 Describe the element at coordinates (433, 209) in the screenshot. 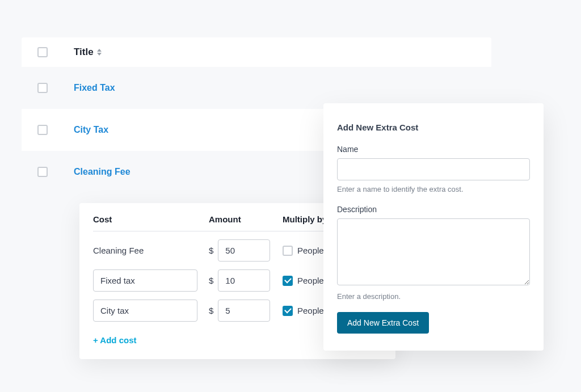

I see `description-label: Description` at that location.